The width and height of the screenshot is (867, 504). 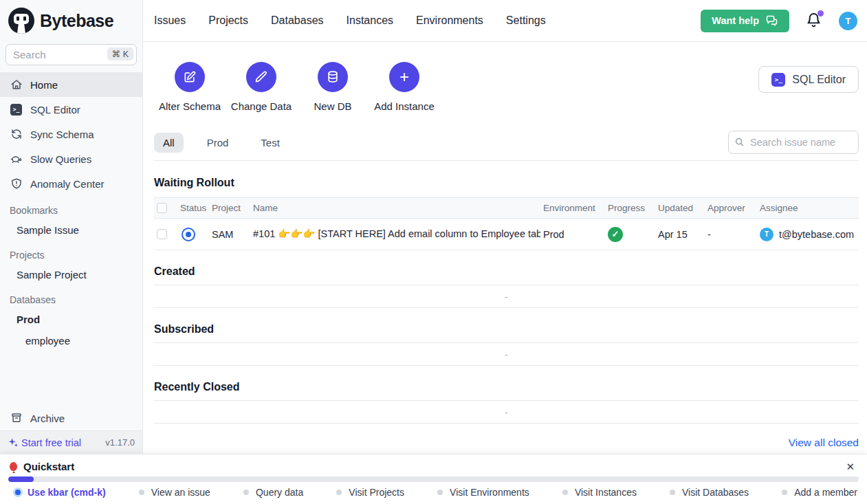 I want to click on col-status: Status, so click(x=193, y=208).